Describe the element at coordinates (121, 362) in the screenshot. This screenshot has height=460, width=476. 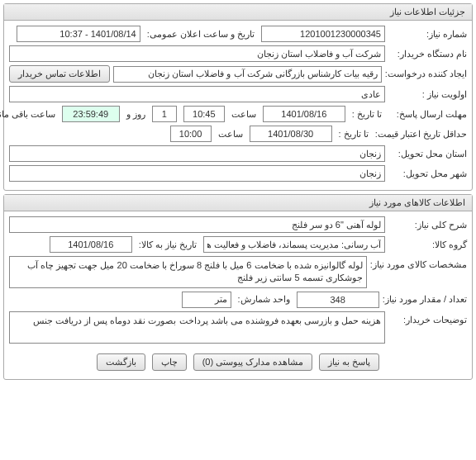
I see `back-button: بازگشت` at that location.